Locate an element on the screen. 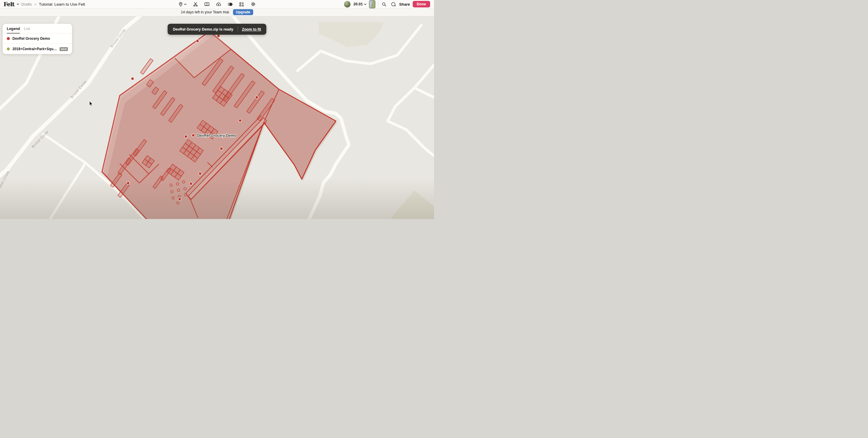 The height and width of the screenshot is (438, 868). cut-tool is located at coordinates (195, 4).